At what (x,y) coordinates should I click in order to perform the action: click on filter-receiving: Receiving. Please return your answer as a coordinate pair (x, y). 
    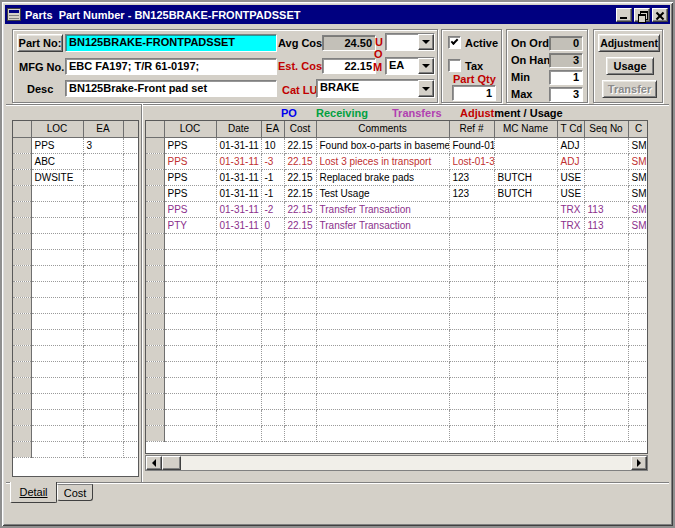
    Looking at the image, I should click on (342, 113).